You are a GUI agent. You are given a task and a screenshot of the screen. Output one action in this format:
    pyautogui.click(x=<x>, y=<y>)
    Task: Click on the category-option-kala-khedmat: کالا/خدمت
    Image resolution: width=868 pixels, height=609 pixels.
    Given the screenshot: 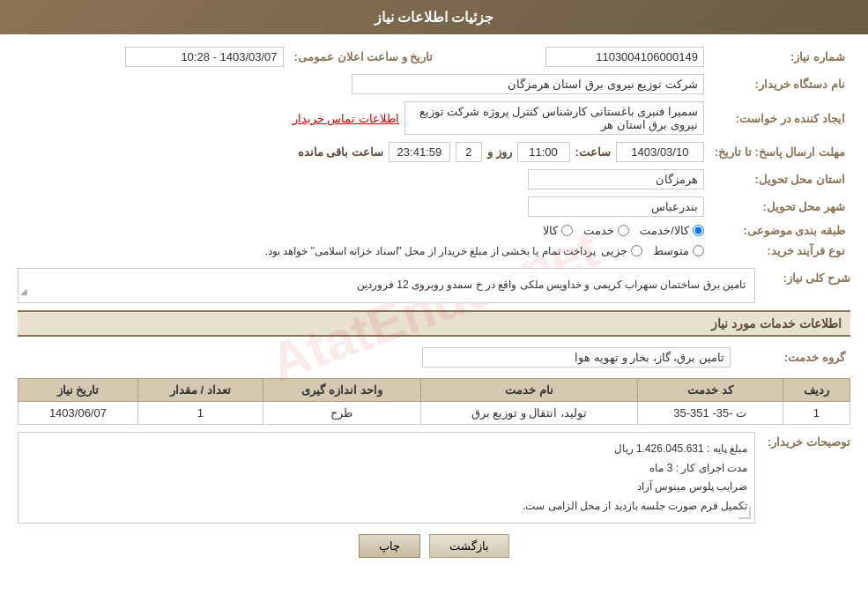 What is the action you would take?
    pyautogui.click(x=671, y=231)
    